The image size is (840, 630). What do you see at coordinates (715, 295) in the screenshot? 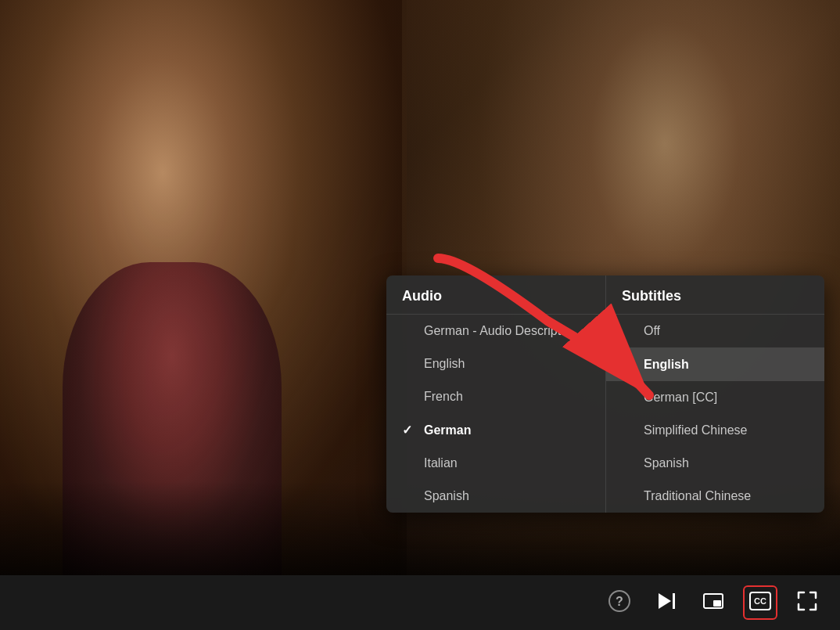
I see `subtitles-header: Subtitles` at bounding box center [715, 295].